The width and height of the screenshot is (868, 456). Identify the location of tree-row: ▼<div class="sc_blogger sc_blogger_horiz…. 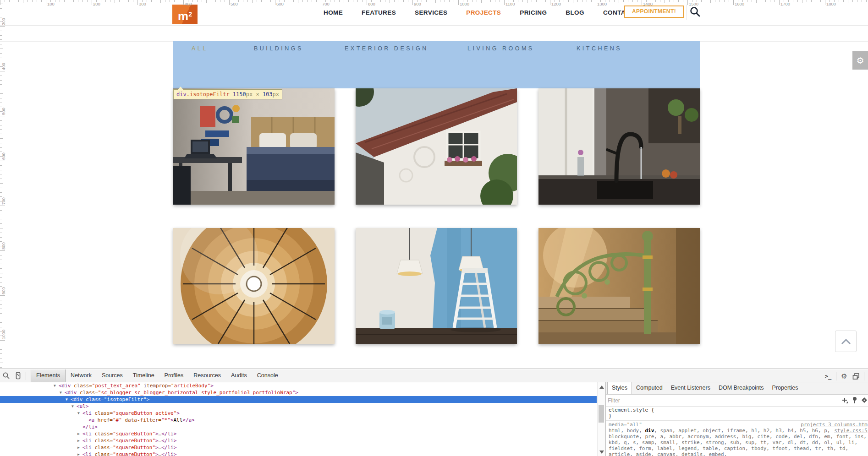
(298, 393).